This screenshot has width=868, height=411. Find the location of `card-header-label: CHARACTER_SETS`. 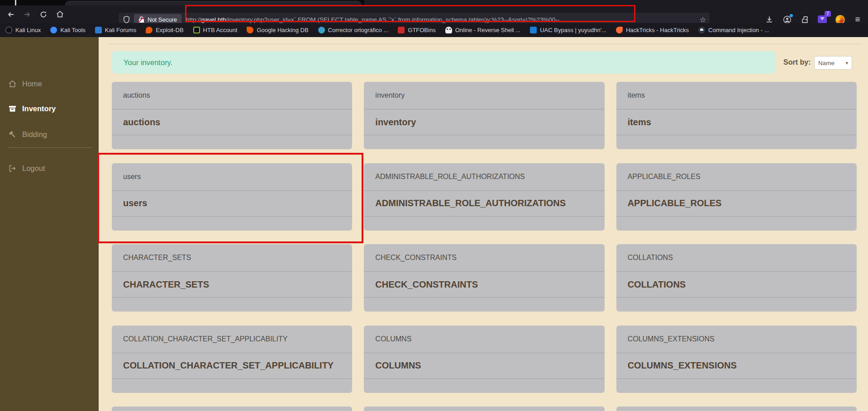

card-header-label: CHARACTER_SETS is located at coordinates (232, 258).